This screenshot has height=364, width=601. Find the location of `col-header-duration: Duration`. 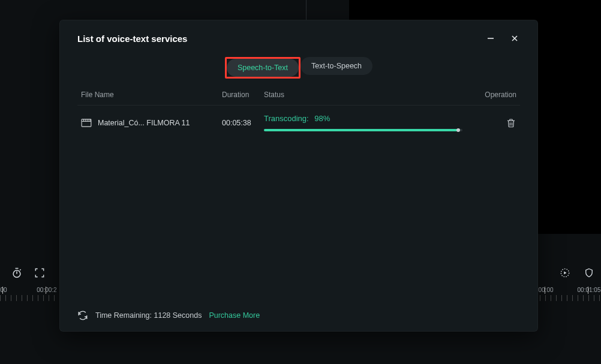

col-header-duration: Duration is located at coordinates (243, 95).